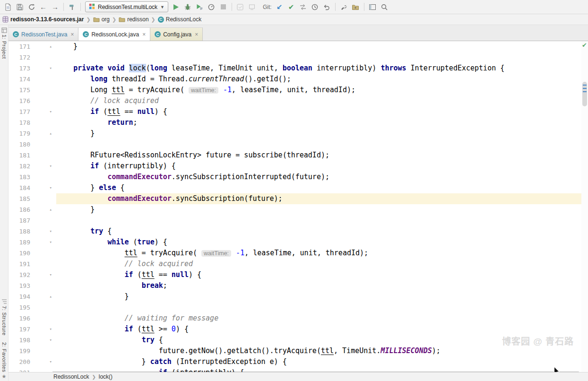 Image resolution: width=588 pixels, height=381 pixels. I want to click on breadcrumb-redisson: redisson, so click(133, 19).